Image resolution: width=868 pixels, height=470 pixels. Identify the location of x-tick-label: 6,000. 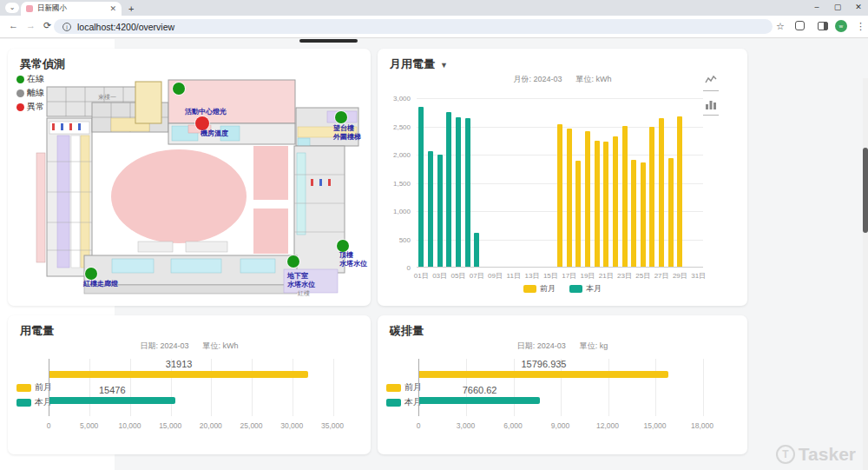
(513, 426).